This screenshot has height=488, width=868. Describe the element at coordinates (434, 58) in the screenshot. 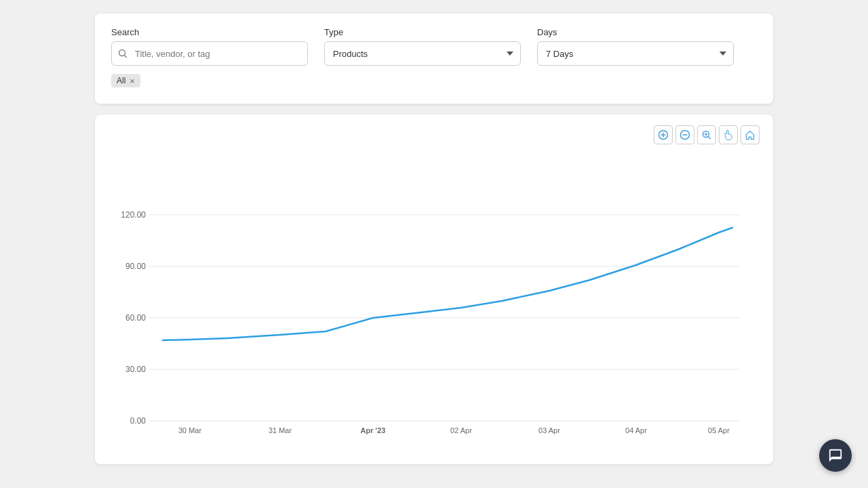

I see `filter-card: Search Type Products Variants Collection…` at that location.